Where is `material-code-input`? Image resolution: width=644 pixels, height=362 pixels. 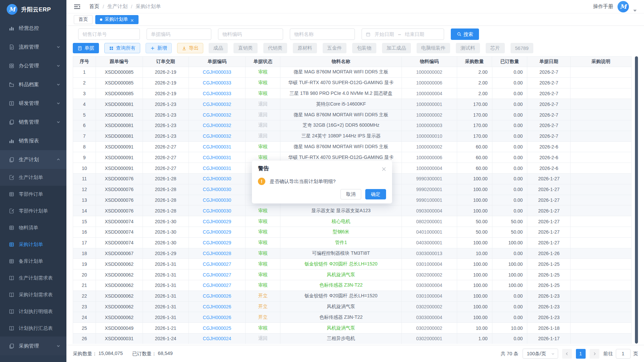
material-code-input is located at coordinates (251, 34).